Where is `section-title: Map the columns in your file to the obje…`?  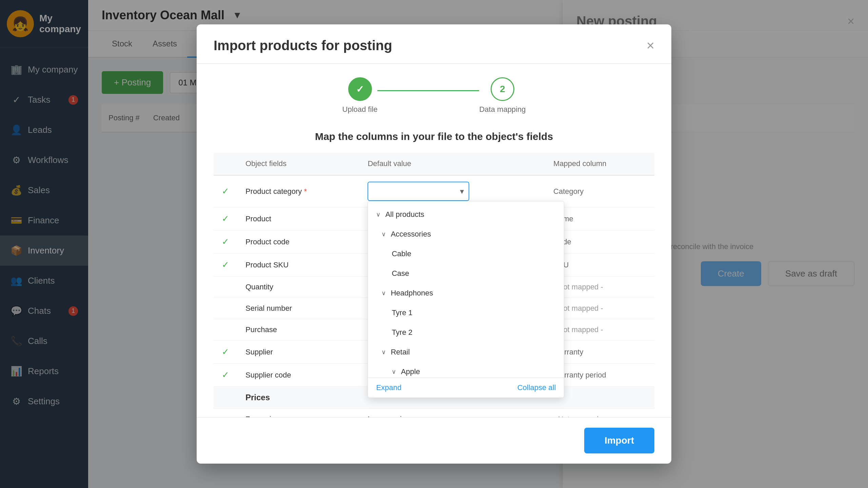 section-title: Map the columns in your file to the obje… is located at coordinates (434, 137).